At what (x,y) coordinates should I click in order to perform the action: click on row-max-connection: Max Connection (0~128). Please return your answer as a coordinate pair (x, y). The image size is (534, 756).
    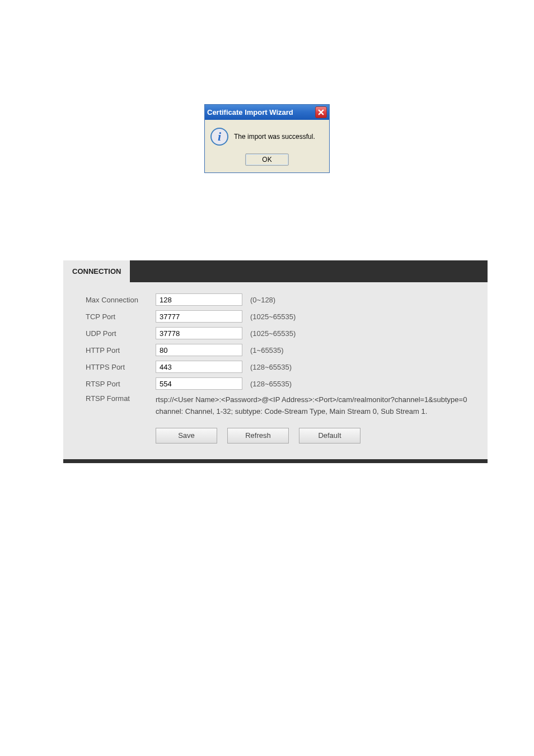
    Looking at the image, I should click on (278, 300).